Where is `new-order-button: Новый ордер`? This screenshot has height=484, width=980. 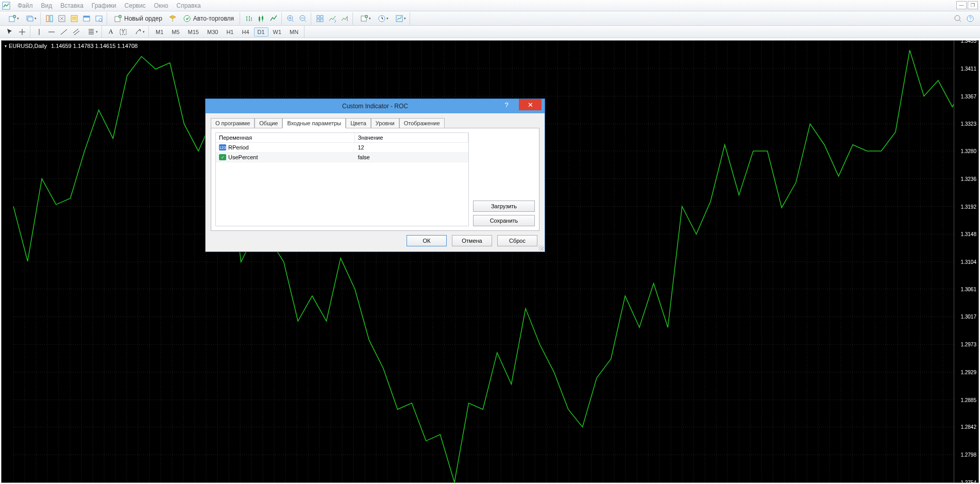 new-order-button: Новый ордер is located at coordinates (138, 19).